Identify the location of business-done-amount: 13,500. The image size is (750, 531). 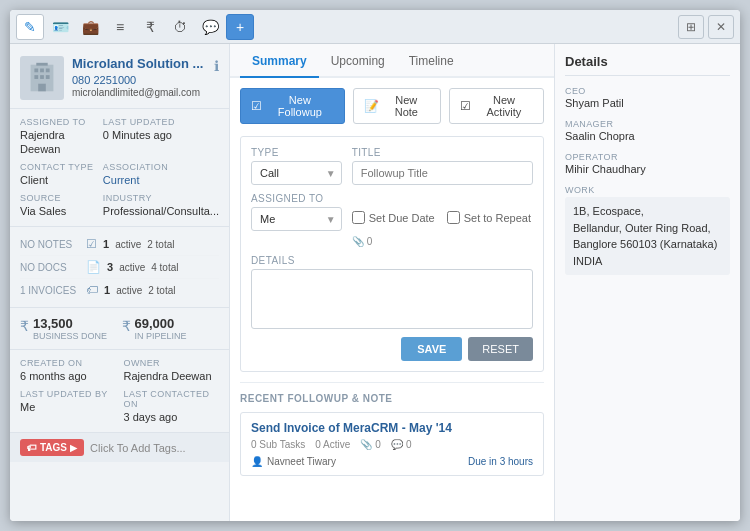
(70, 324).